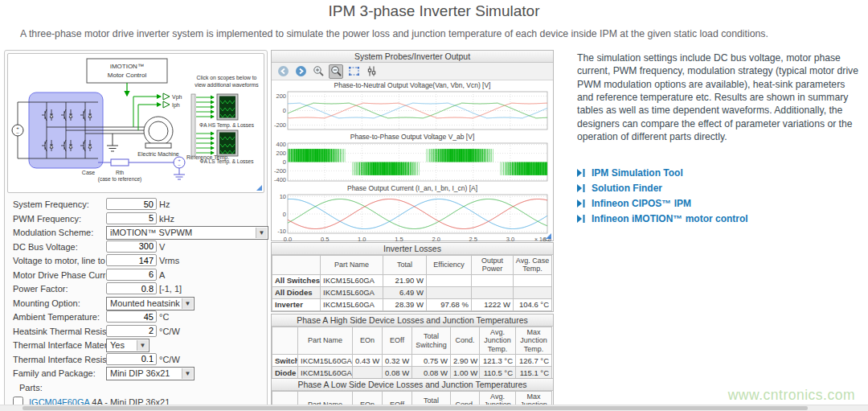  What do you see at coordinates (411, 218) in the screenshot?
I see `plot-phase-output-current: 100-100.00.51.01.52.02.53.03.5× 1e-2` at bounding box center [411, 218].